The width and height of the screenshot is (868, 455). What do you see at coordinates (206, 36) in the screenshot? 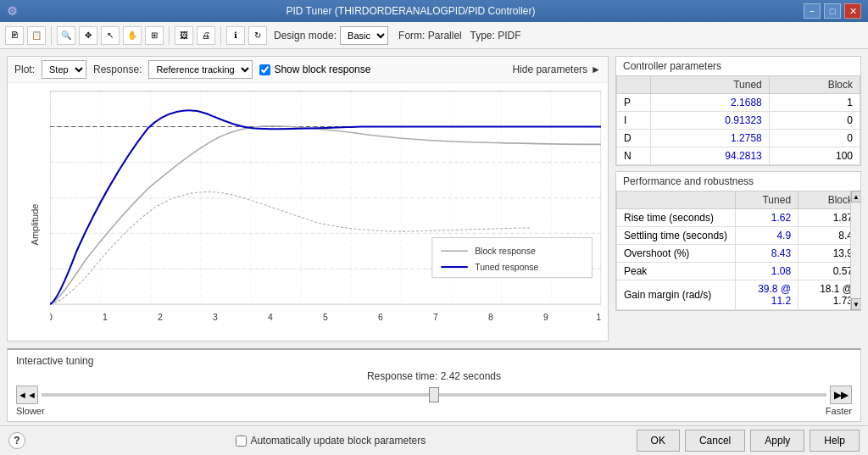
I see `toolbar-icon-print: 🖨` at bounding box center [206, 36].